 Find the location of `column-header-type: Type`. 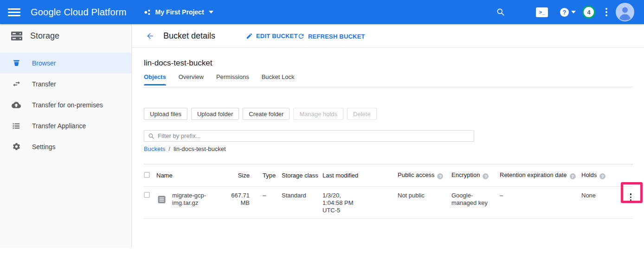

column-header-type: Type is located at coordinates (272, 176).